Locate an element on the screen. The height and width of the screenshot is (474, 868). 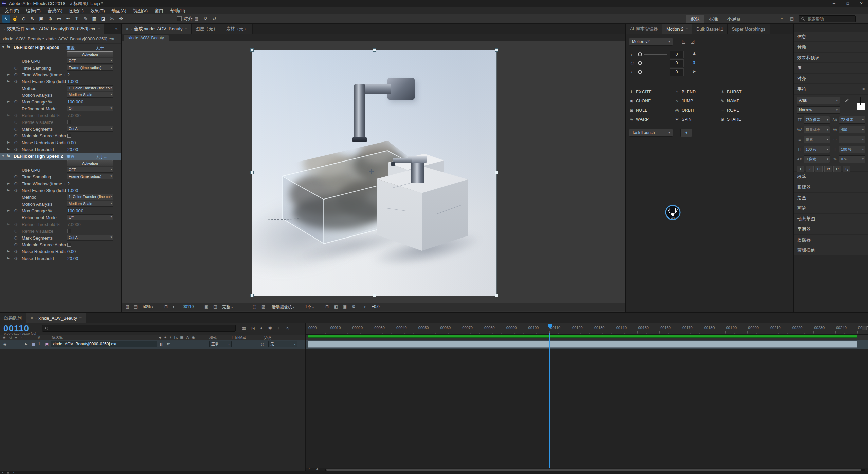
property-value: 7.0000 is located at coordinates (74, 115).